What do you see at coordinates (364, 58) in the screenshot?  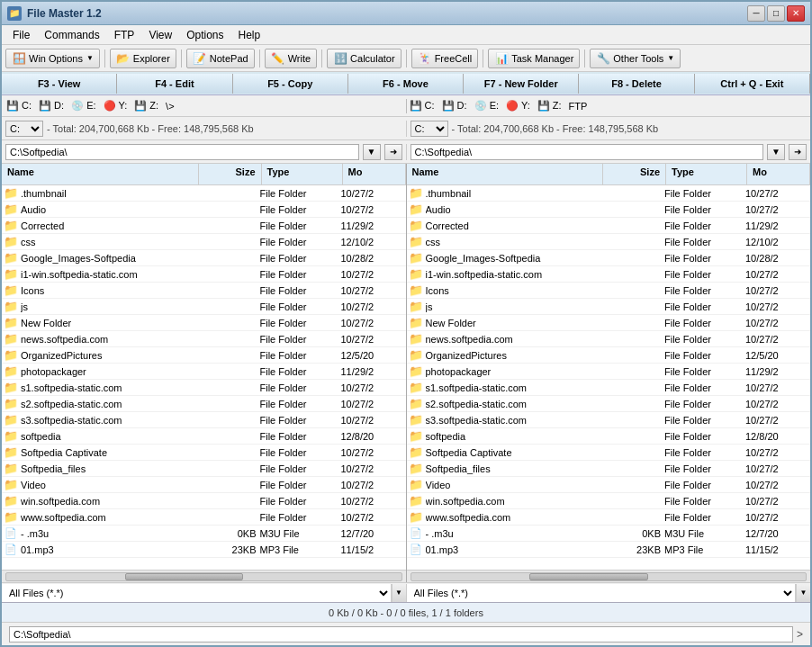 I see `calculator-button: 🔢 Calculator` at bounding box center [364, 58].